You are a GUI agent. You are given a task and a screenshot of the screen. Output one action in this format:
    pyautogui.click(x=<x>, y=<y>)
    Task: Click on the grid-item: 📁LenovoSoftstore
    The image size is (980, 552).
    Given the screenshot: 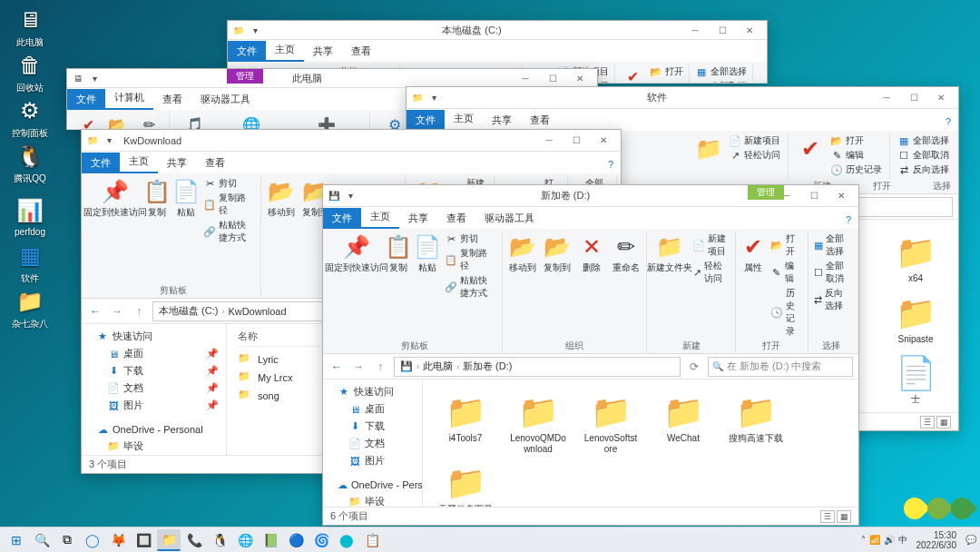 What is the action you would take?
    pyautogui.click(x=611, y=424)
    